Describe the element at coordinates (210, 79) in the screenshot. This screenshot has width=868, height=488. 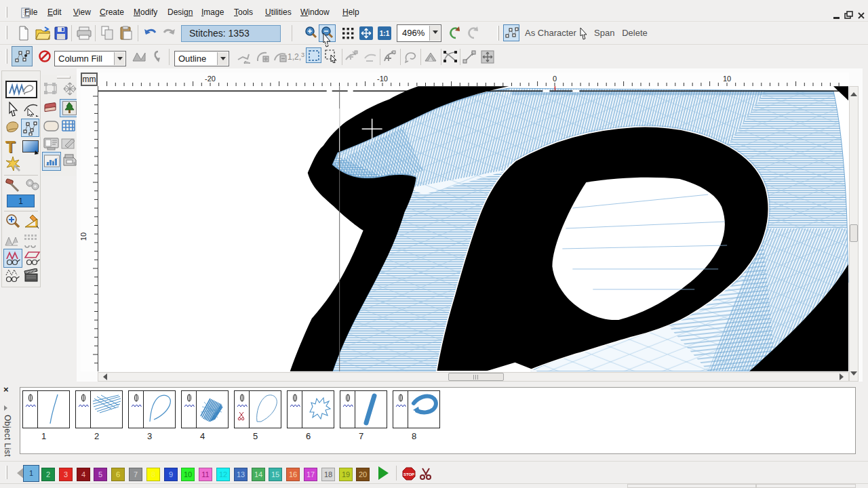
I see `svg-text: -20` at that location.